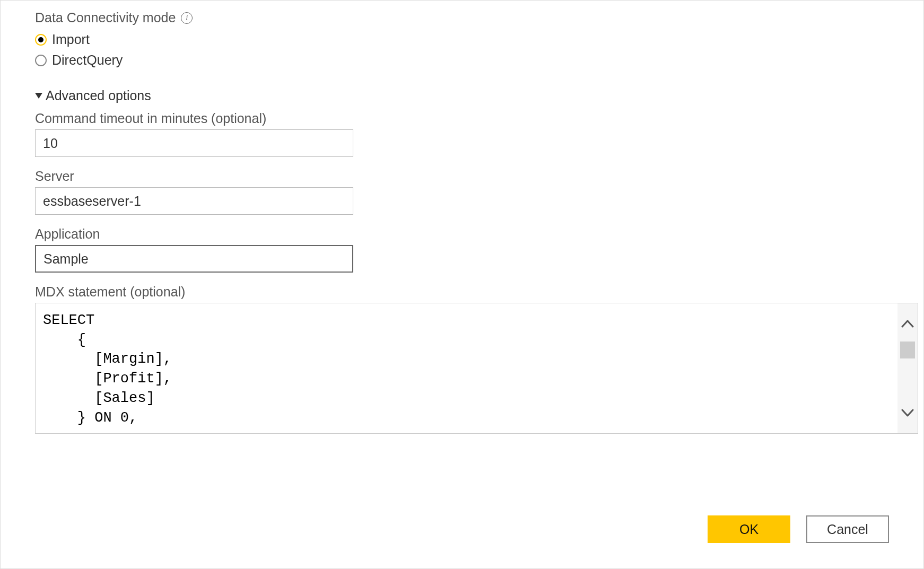  Describe the element at coordinates (194, 259) in the screenshot. I see `application-input` at that location.